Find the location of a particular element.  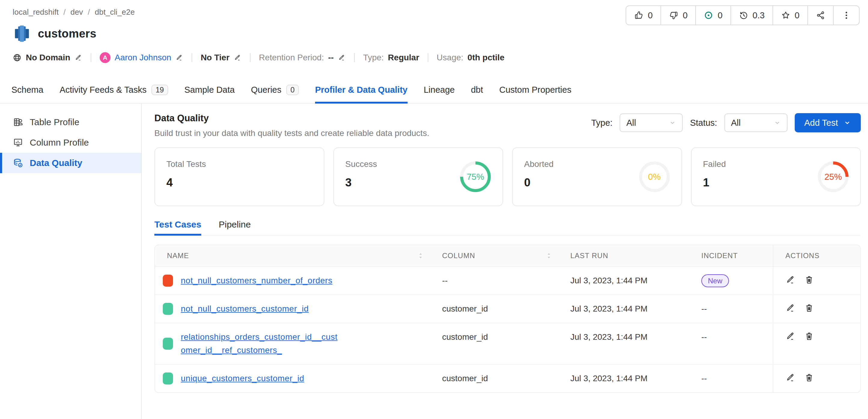

downvote-count: 0 is located at coordinates (685, 15).